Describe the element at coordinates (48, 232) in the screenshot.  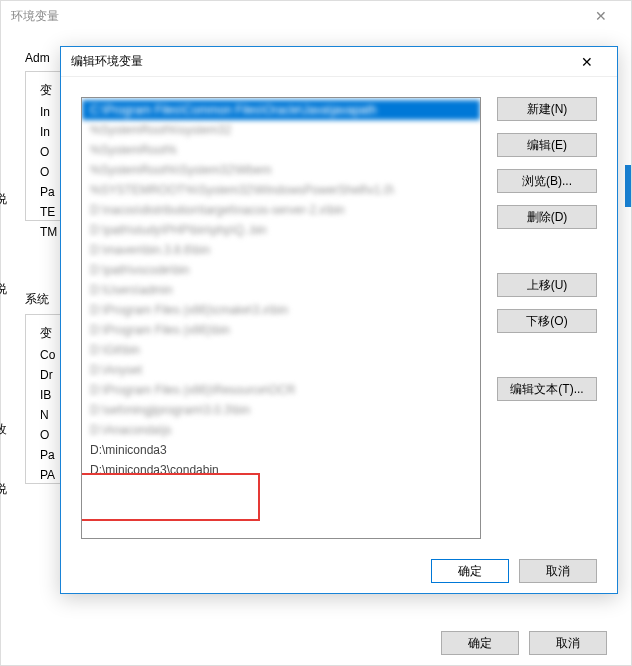
I see `list-item: TM` at that location.